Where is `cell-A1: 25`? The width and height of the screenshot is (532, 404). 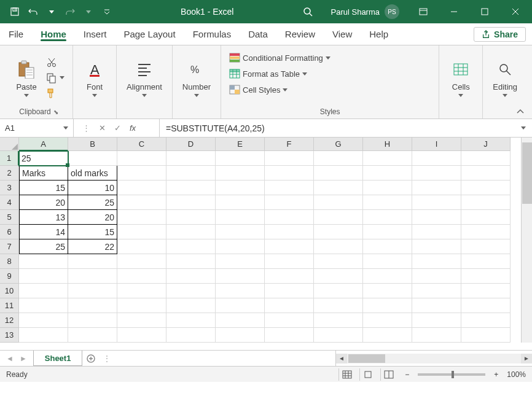
cell-A1: 25 is located at coordinates (44, 158).